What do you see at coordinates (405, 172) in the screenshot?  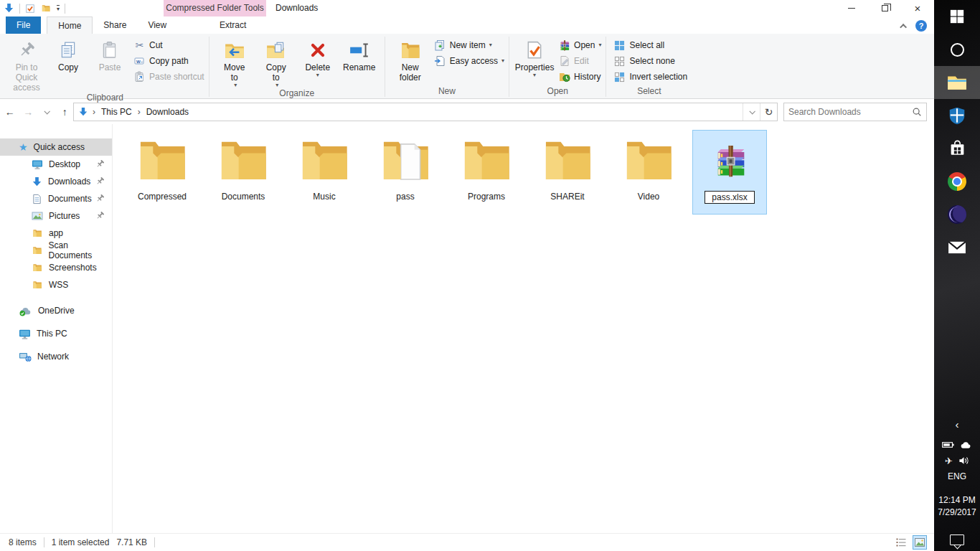 I see `file-item-pass: pass` at bounding box center [405, 172].